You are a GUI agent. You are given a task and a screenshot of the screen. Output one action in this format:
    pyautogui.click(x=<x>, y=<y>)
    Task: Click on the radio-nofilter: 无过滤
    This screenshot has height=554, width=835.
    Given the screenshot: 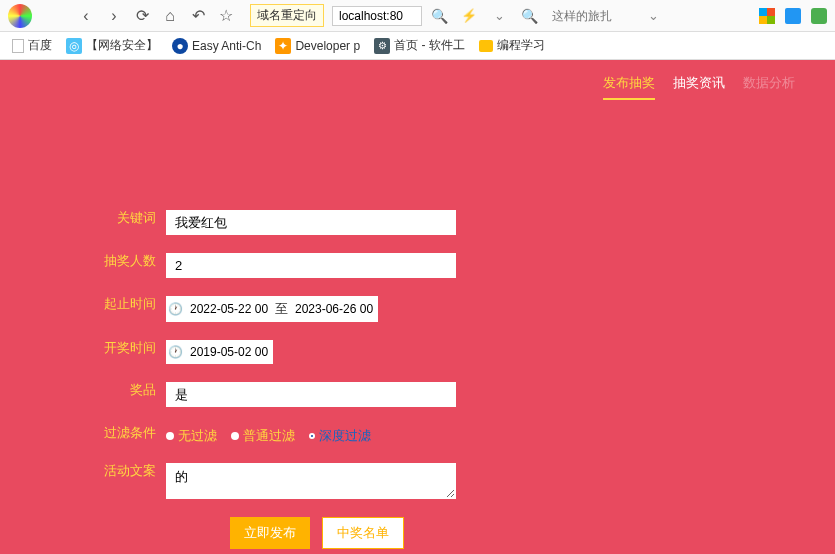 What is the action you would take?
    pyautogui.click(x=192, y=436)
    